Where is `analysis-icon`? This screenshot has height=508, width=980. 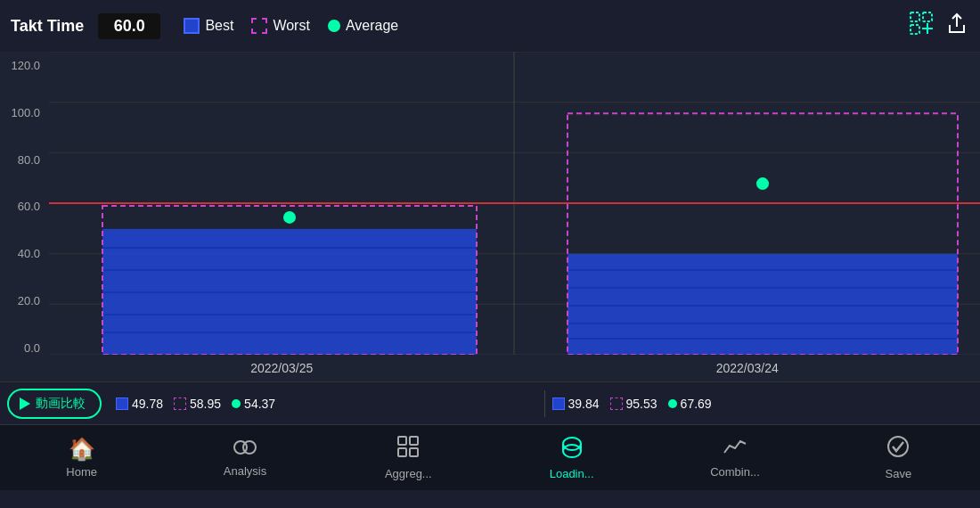
analysis-icon is located at coordinates (245, 449).